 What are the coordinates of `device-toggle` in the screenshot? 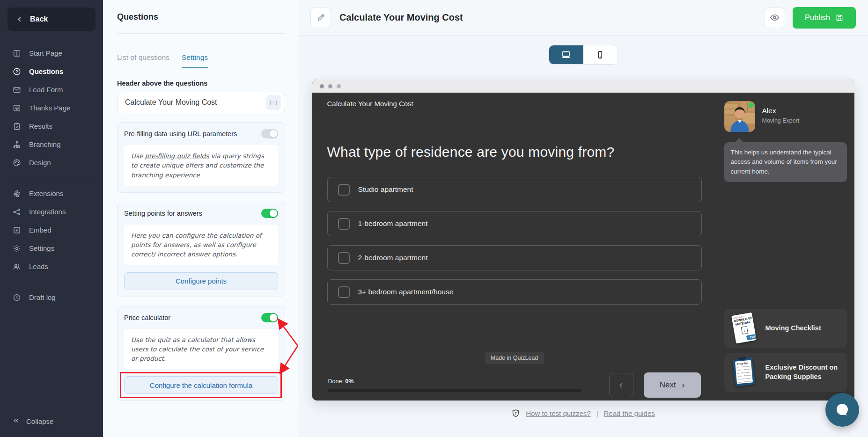 It's located at (583, 55).